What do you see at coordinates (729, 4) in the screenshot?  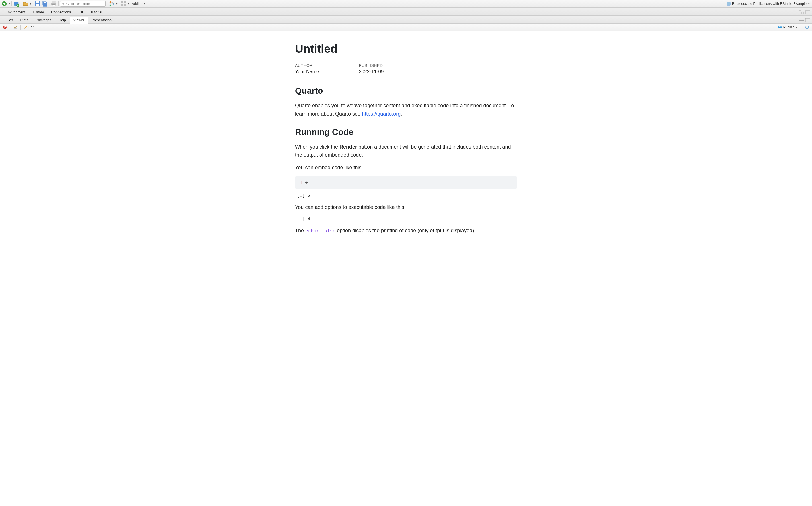 I see `project-icon: R` at bounding box center [729, 4].